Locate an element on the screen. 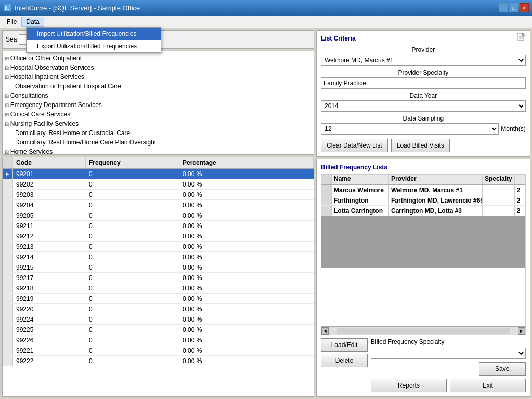 This screenshot has width=532, height=399. reports-button: Reports is located at coordinates (409, 385).